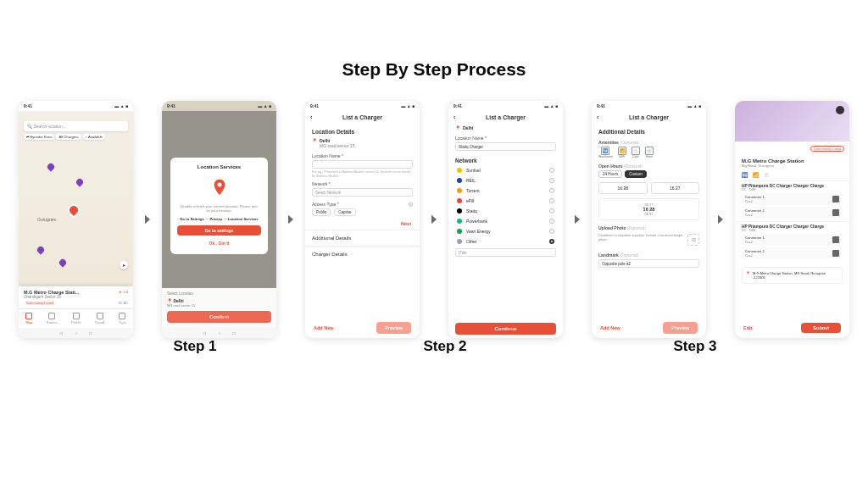 The height and width of the screenshot is (488, 868). What do you see at coordinates (219, 293) in the screenshot?
I see `select-location-label: Select Location` at bounding box center [219, 293].